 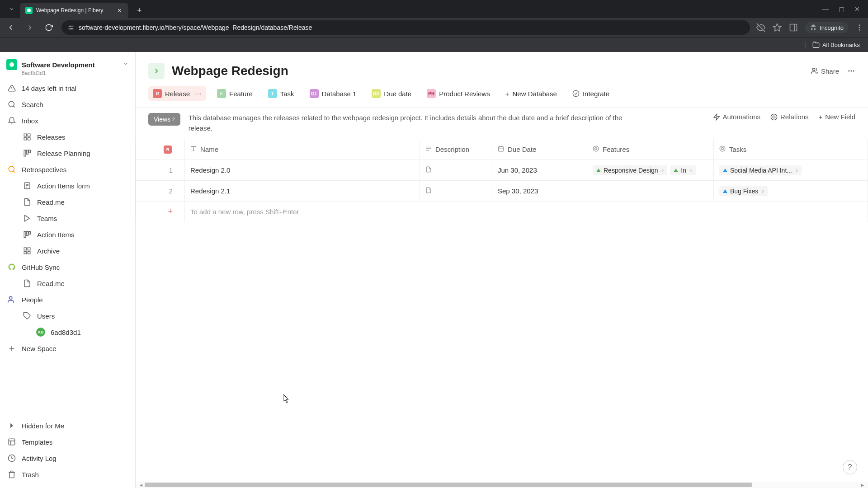 I want to click on cell-name: Redesign 2.0, so click(x=302, y=170).